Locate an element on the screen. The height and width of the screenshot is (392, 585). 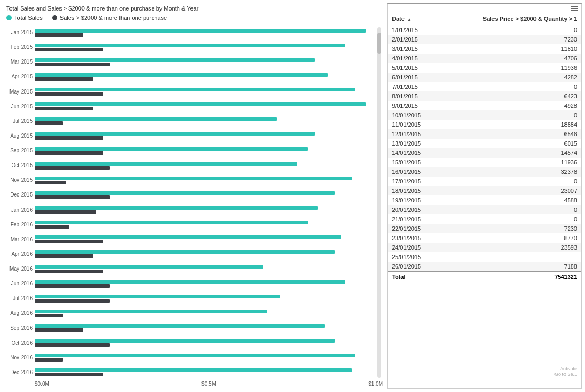
scrollbar-track is located at coordinates (379, 203).